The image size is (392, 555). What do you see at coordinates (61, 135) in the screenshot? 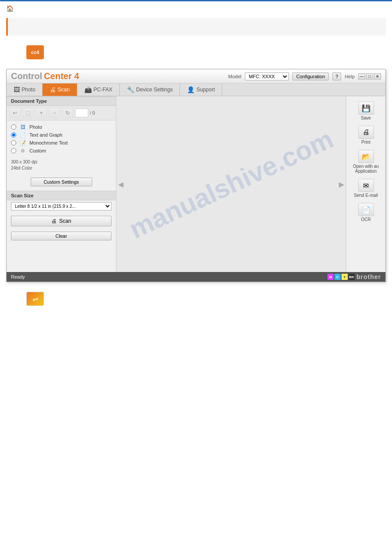
I see `doc-type-textgraph: 📄 Text and Graph` at bounding box center [61, 135].